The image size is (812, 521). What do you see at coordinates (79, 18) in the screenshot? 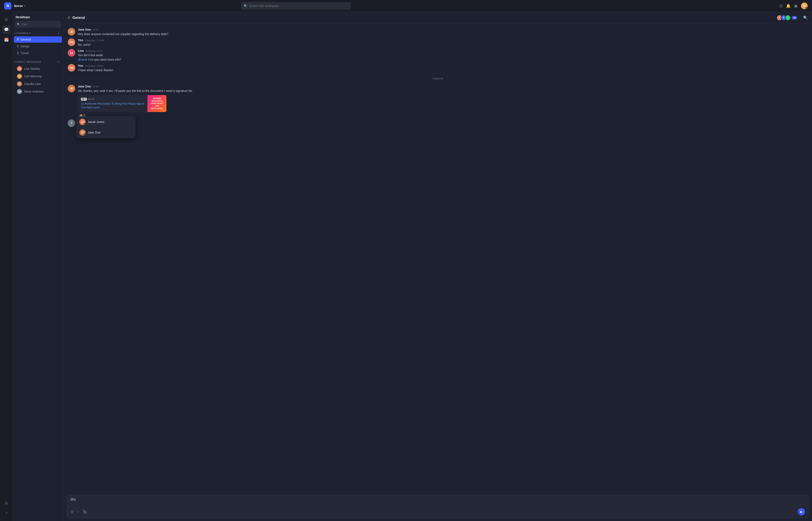
I see `chat-channel-name: General` at bounding box center [79, 18].